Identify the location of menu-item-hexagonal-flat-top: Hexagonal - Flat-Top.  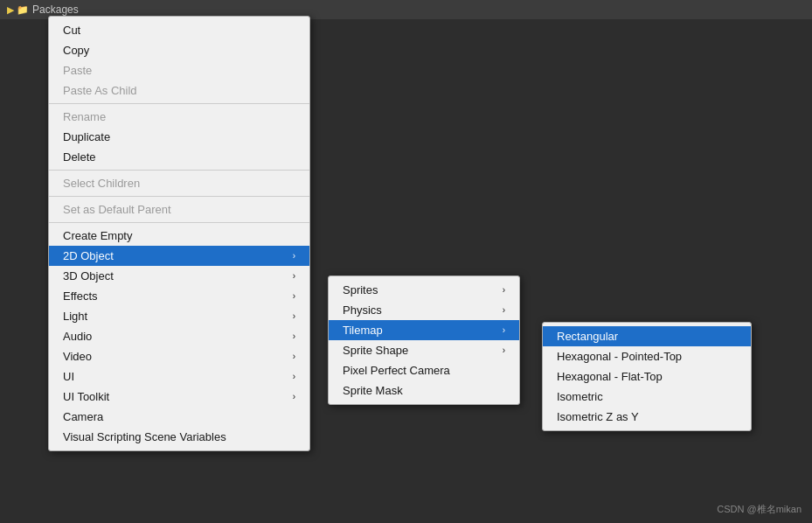
(647, 376).